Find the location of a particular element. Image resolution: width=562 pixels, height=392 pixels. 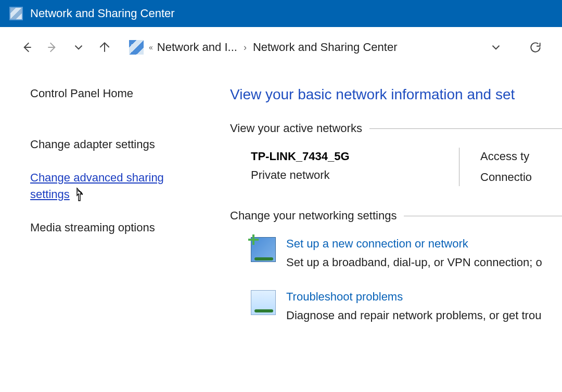

change-advanced-sharing-link: Change advanced sharing settings is located at coordinates (110, 186).